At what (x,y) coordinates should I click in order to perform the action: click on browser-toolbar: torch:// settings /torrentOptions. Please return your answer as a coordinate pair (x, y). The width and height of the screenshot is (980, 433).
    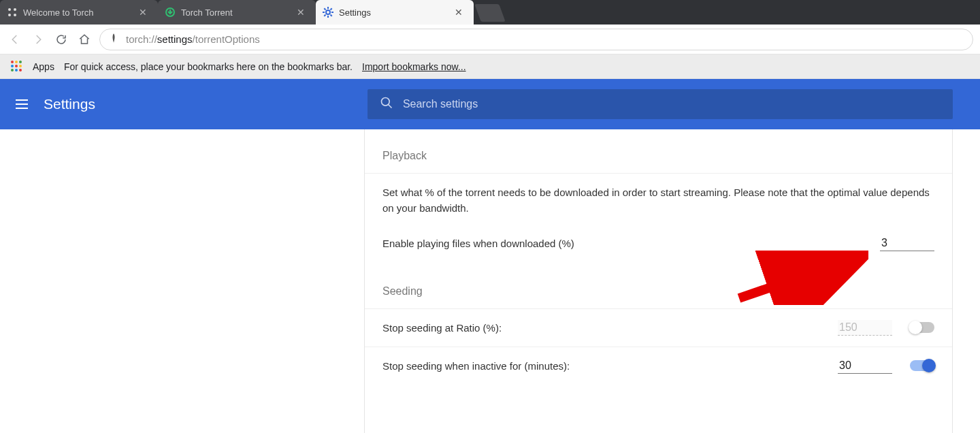
    Looking at the image, I should click on (490, 39).